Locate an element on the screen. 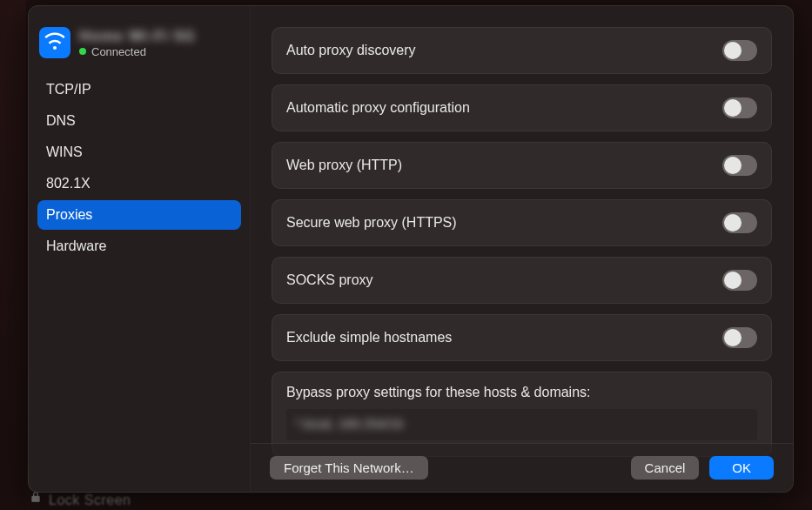 The width and height of the screenshot is (812, 510). status-label: Connected is located at coordinates (118, 52).